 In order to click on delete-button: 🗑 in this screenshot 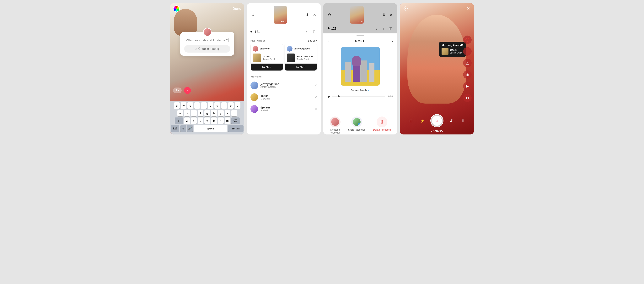, I will do `click(314, 32)`.